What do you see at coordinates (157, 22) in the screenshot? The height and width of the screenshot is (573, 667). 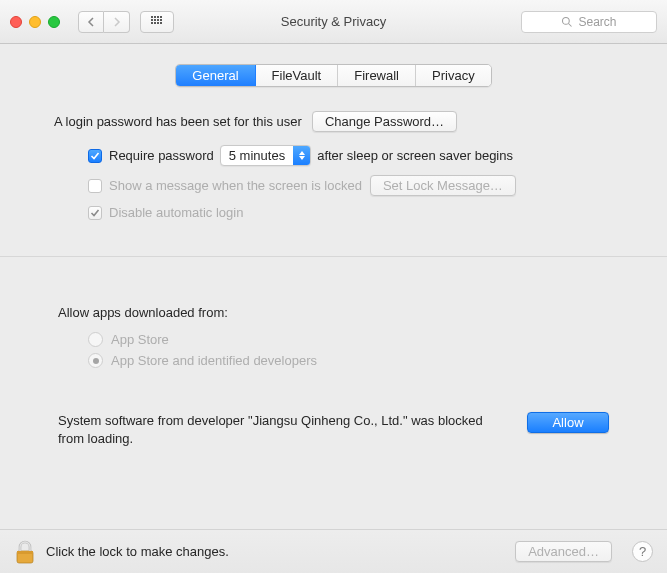 I see `grid-icon` at bounding box center [157, 22].